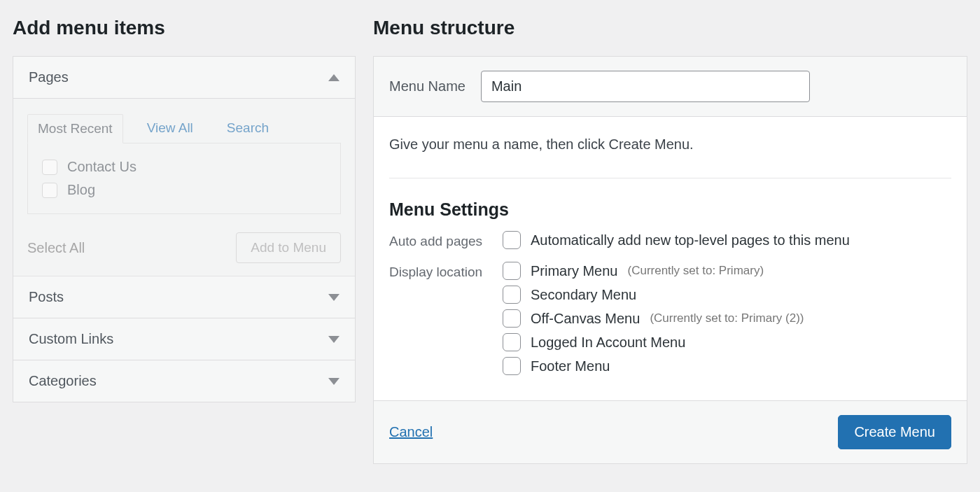 The width and height of the screenshot is (980, 492). I want to click on primary-menu-note: (Currently set to: Primary), so click(696, 271).